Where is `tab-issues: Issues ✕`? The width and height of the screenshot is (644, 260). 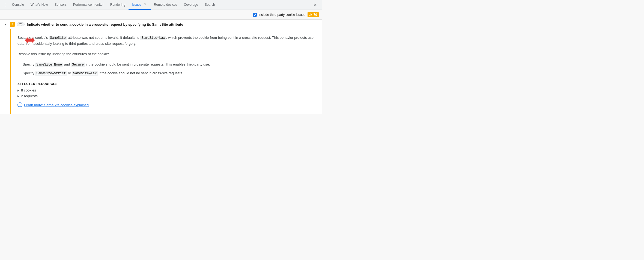 tab-issues: Issues ✕ is located at coordinates (140, 5).